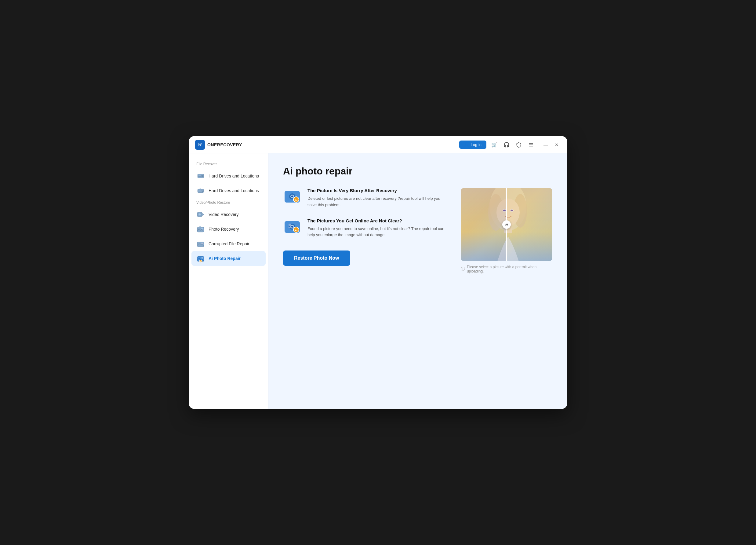 The image size is (756, 545). What do you see at coordinates (494, 145) in the screenshot?
I see `cart-icon: 🛒` at bounding box center [494, 145].